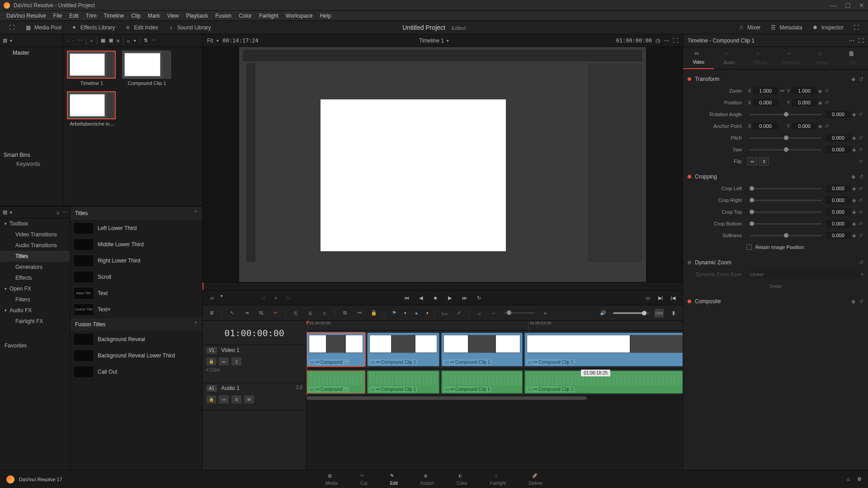 The image size is (868, 488). I want to click on viewer-expand-icon: ⛶, so click(675, 41).